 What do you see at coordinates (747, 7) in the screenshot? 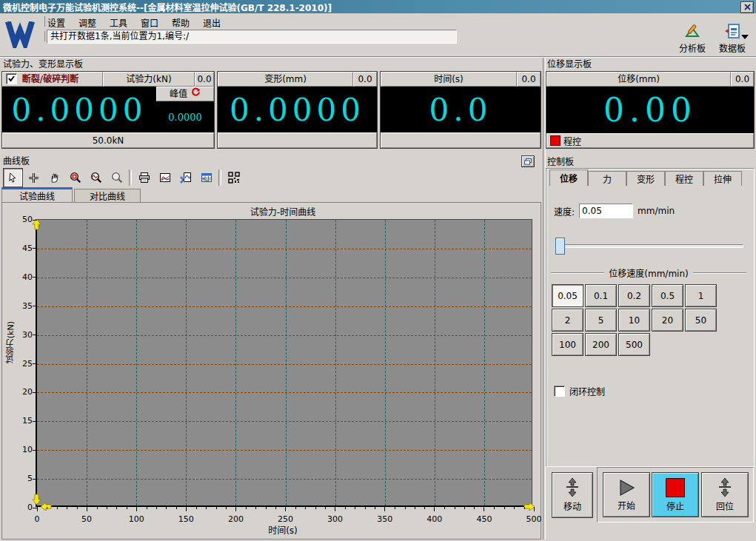
I see `close-button` at bounding box center [747, 7].